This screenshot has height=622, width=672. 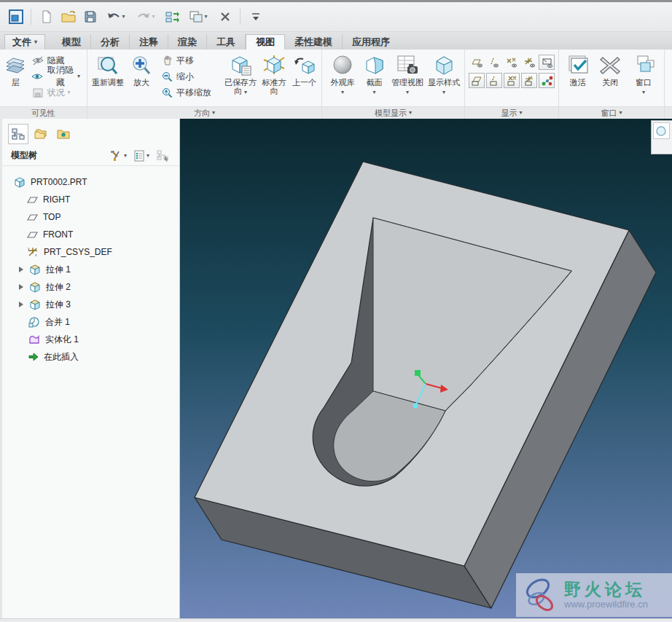 I want to click on undo-icon: ▾, so click(x=116, y=17).